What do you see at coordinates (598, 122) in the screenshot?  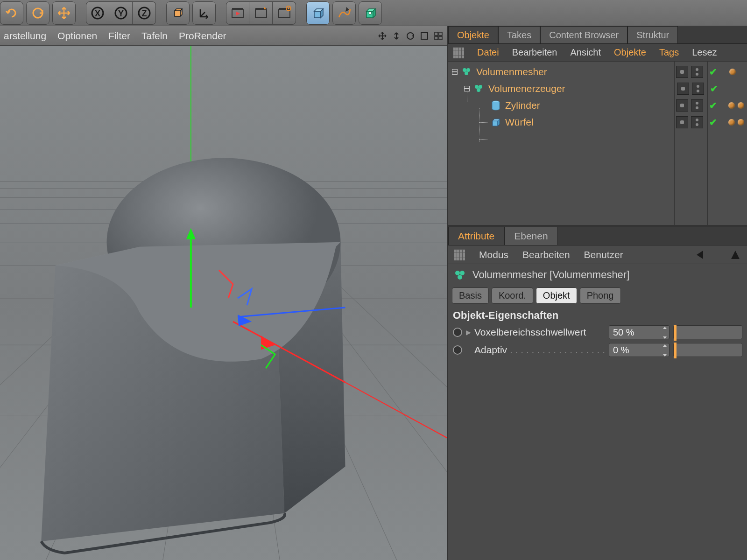 I see `tree-row-wuerfel: Würfel ✔` at bounding box center [598, 122].